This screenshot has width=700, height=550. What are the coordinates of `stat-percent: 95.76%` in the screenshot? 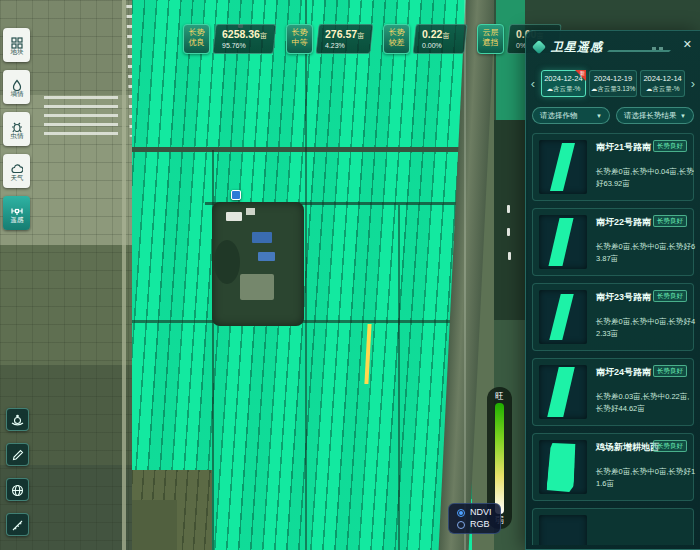 It's located at (244, 46).